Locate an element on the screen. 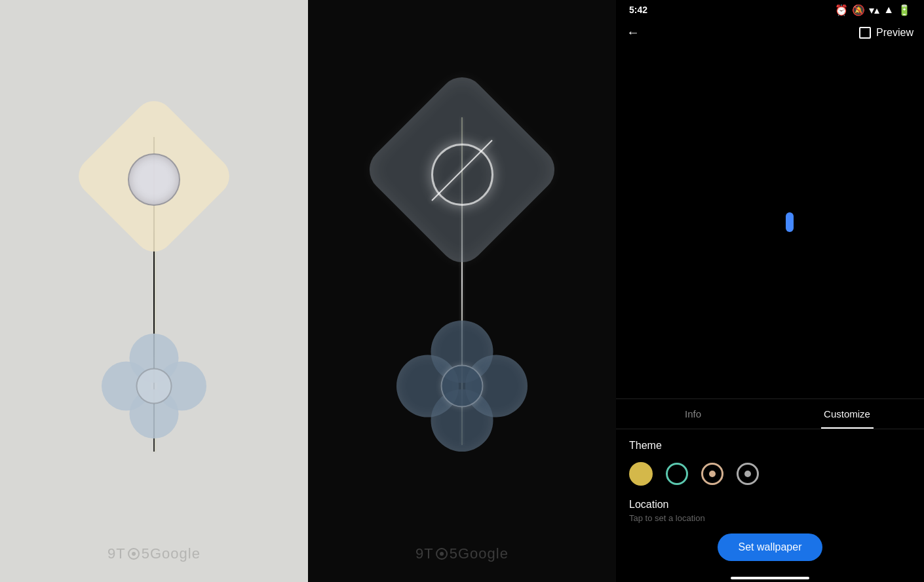 The image size is (924, 582). status-time: 5:42 is located at coordinates (638, 10).